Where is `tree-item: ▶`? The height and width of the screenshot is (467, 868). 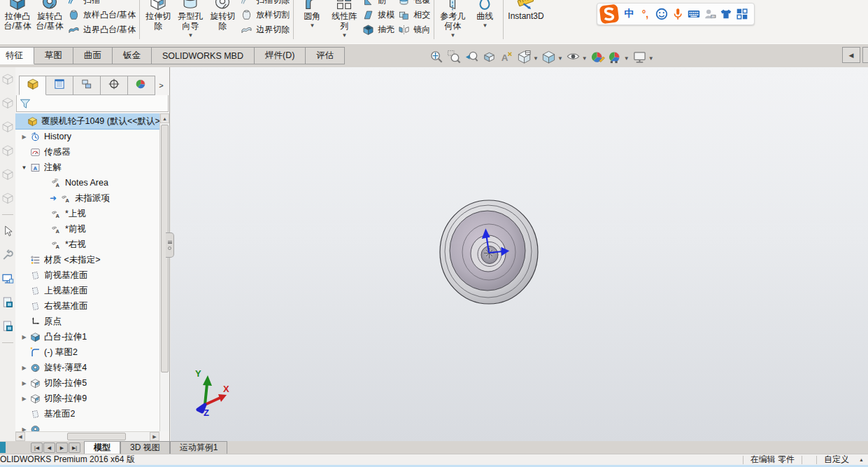 tree-item: ▶ is located at coordinates (87, 426).